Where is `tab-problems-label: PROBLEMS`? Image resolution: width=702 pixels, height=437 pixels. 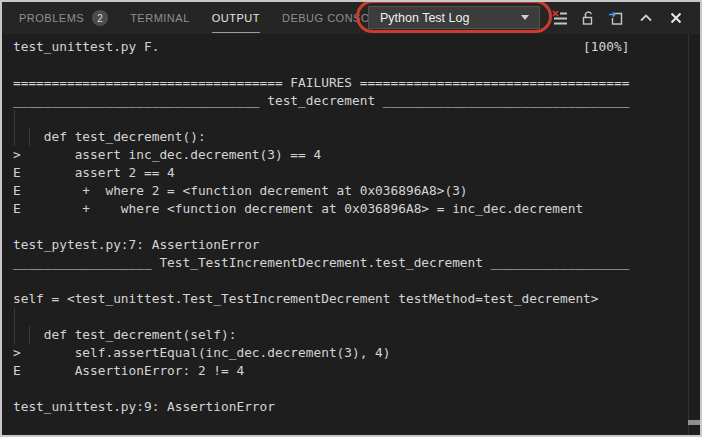 tab-problems-label: PROBLEMS is located at coordinates (52, 18).